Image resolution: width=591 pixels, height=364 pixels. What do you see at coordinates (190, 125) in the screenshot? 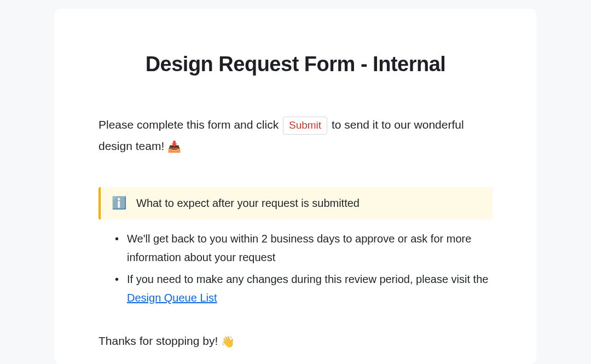
I see `intro-text-1: Please complete this form and click` at bounding box center [190, 125].